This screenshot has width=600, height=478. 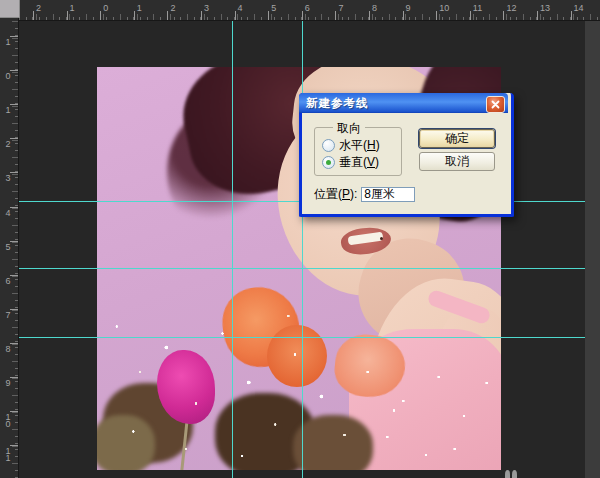 What do you see at coordinates (404, 103) in the screenshot?
I see `dialog-titlebar: 新建参考线` at bounding box center [404, 103].